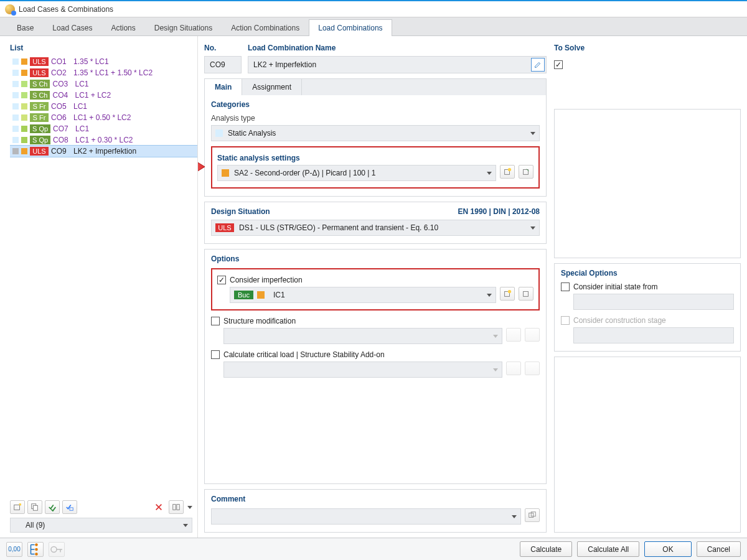 The height and width of the screenshot is (560, 747). What do you see at coordinates (374, 9) in the screenshot?
I see `title-bar: Load Cases & Combinations` at bounding box center [374, 9].